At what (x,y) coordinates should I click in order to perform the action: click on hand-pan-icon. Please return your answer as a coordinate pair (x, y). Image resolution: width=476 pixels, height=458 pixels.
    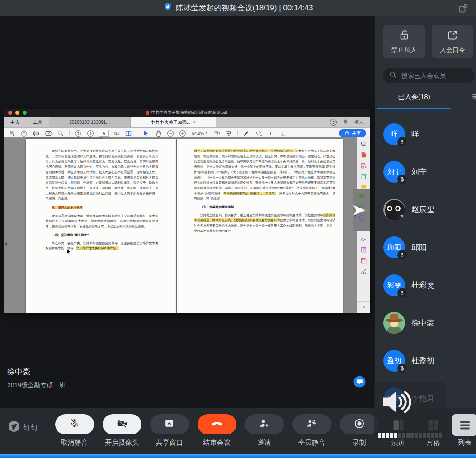
    Looking at the image, I should click on (158, 133).